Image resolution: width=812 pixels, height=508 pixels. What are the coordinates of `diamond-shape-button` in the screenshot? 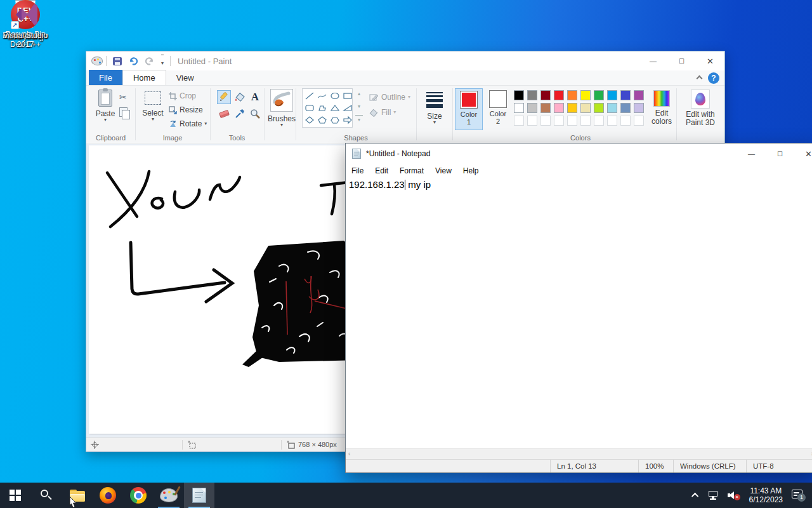 It's located at (310, 119).